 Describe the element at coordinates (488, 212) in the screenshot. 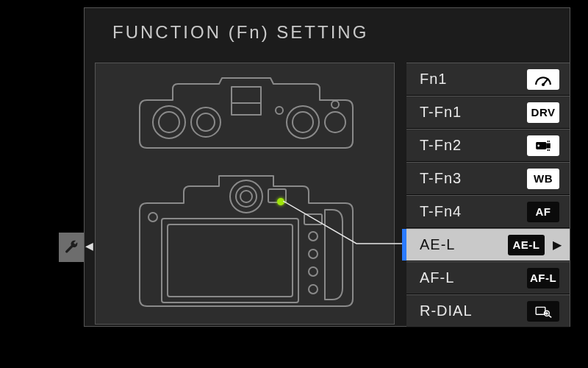

I see `fn-row-tfn4: T-Fn4 AF` at that location.